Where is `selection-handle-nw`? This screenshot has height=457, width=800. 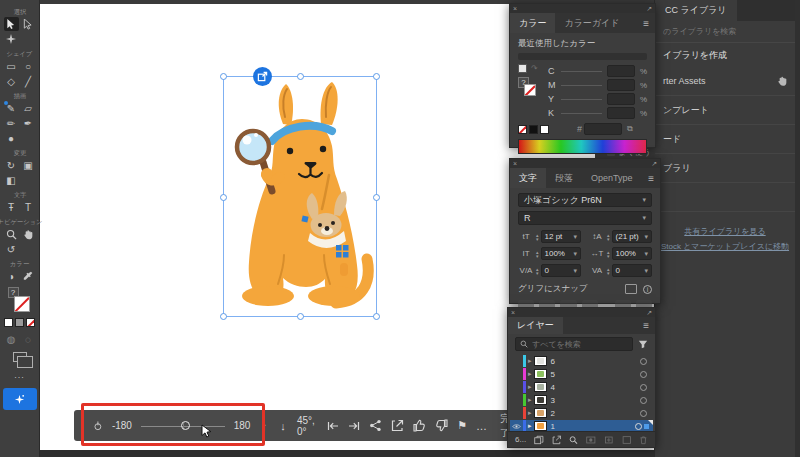 selection-handle-nw is located at coordinates (224, 76).